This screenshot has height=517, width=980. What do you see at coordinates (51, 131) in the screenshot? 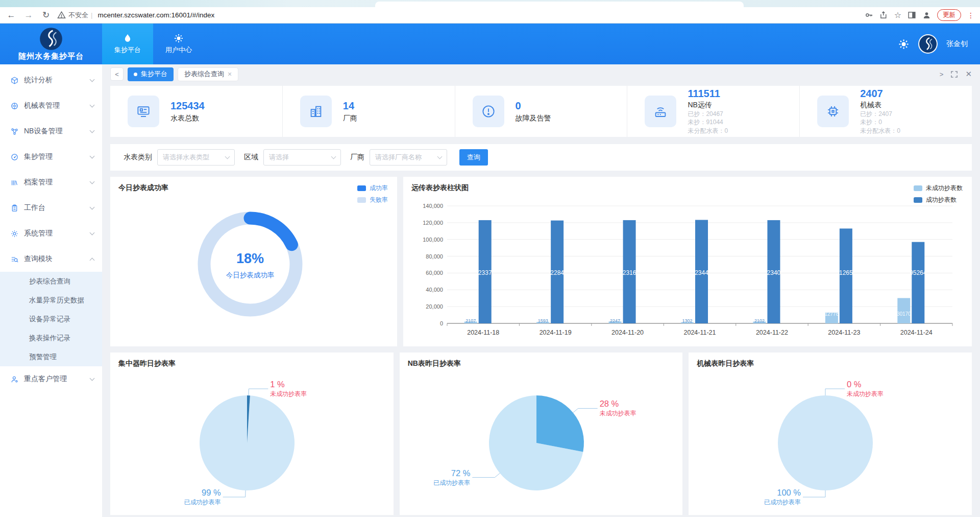
I see `sidebar-item-3: NB设备管理` at bounding box center [51, 131].